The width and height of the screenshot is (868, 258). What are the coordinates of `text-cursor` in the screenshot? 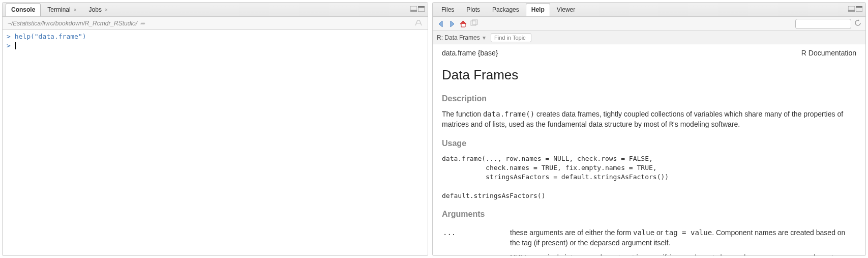 It's located at (15, 46).